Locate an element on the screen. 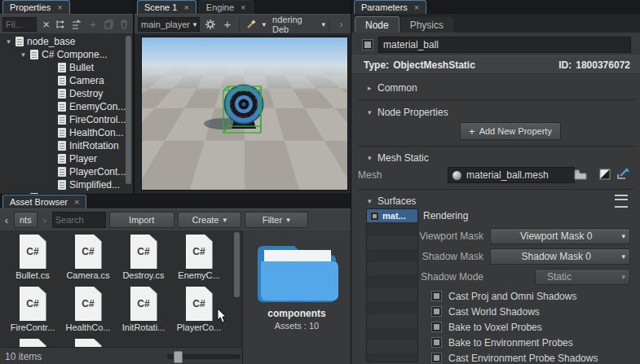  surface-item-selected: mat... is located at coordinates (392, 216).